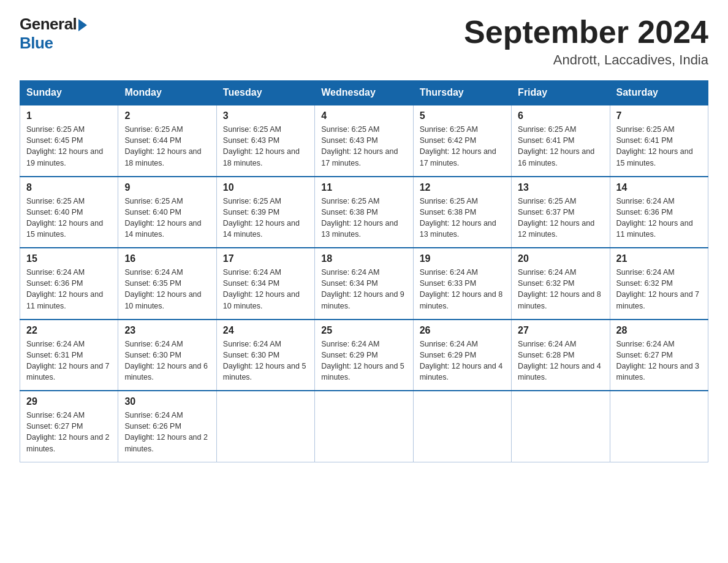  What do you see at coordinates (69, 361) in the screenshot?
I see `day-info: Sunrise: 6:24 AMSunset: 6:31 PMDaylight:…` at bounding box center [69, 361].